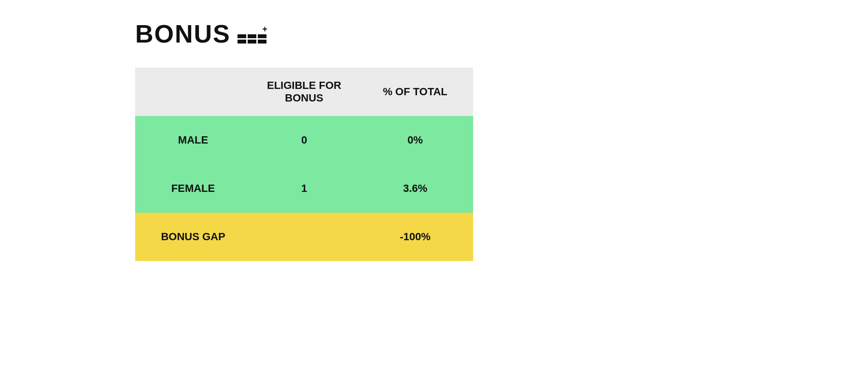  What do you see at coordinates (252, 39) in the screenshot?
I see `bars-icon` at bounding box center [252, 39].